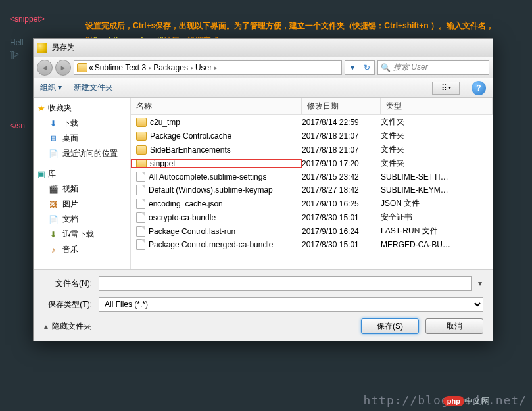  I want to click on table-row: All Autocomplete.sublime-settings2017/8/…, so click(312, 177).